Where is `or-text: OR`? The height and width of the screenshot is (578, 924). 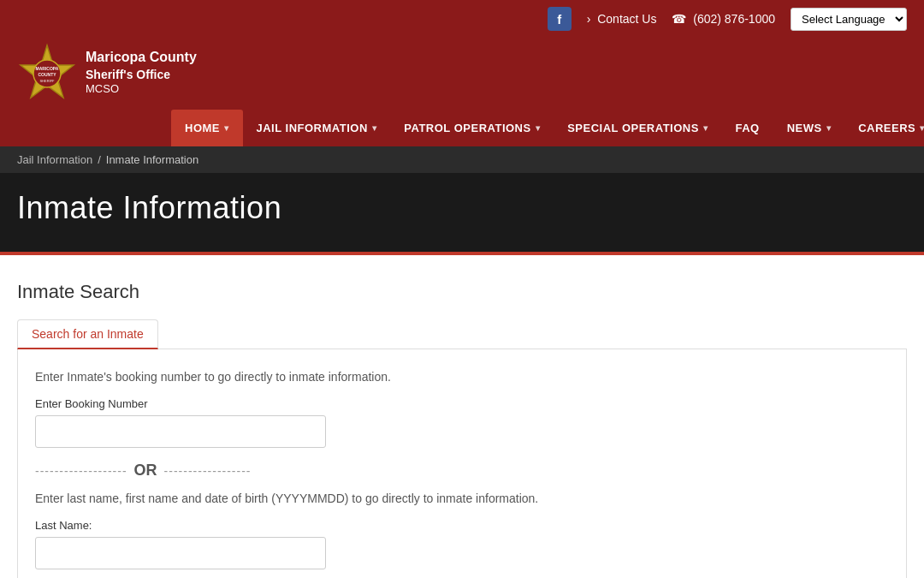 or-text: OR is located at coordinates (145, 471).